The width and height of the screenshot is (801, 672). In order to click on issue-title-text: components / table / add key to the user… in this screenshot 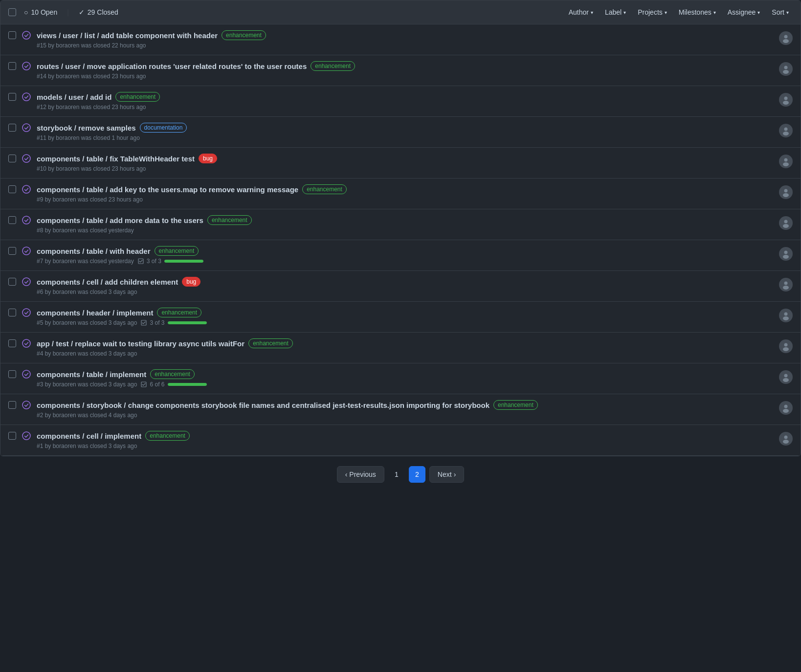, I will do `click(167, 190)`.